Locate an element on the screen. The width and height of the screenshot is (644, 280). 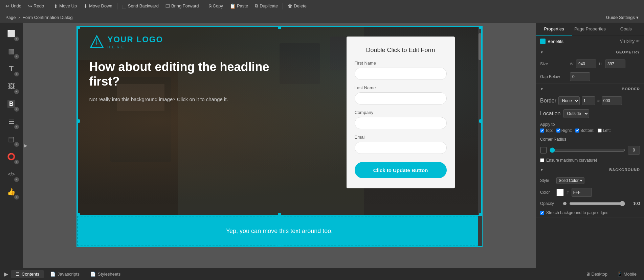
sidebar-tool-shape: ⭕ + is located at coordinates (12, 157).